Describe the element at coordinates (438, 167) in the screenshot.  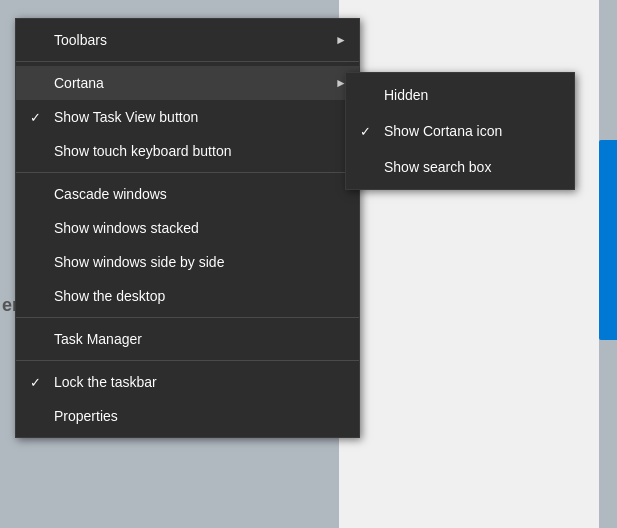
I see `submenu-item-search-box-label: Show search box` at that location.